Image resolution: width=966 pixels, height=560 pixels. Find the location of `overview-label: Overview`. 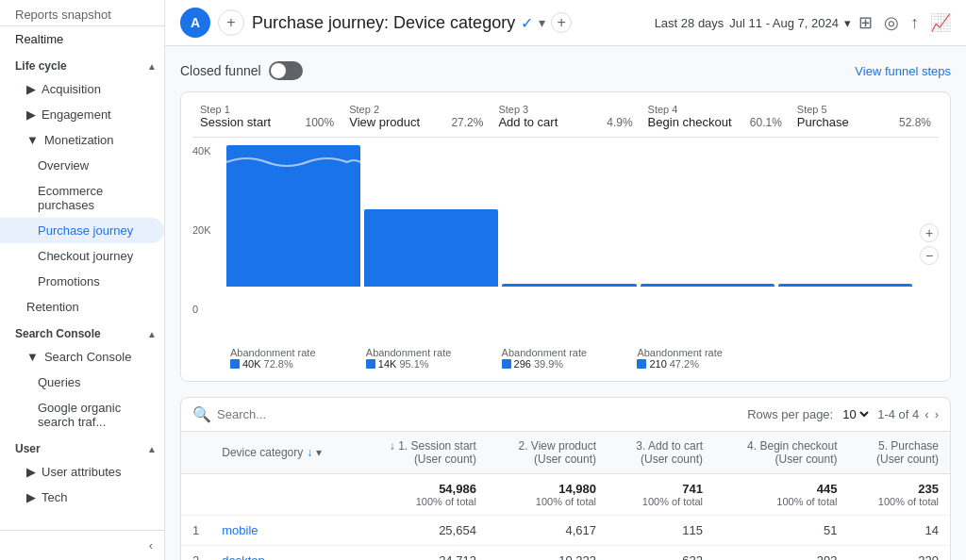

overview-label: Overview is located at coordinates (63, 166).